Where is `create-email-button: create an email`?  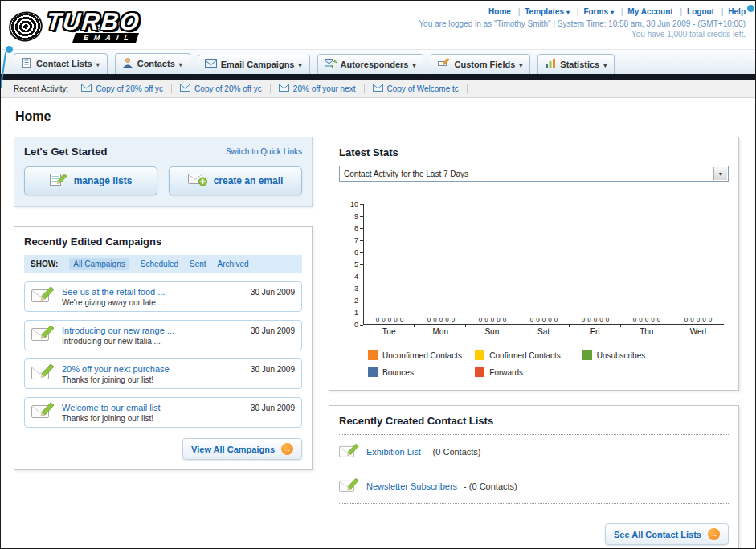
create-email-button: create an email is located at coordinates (235, 181).